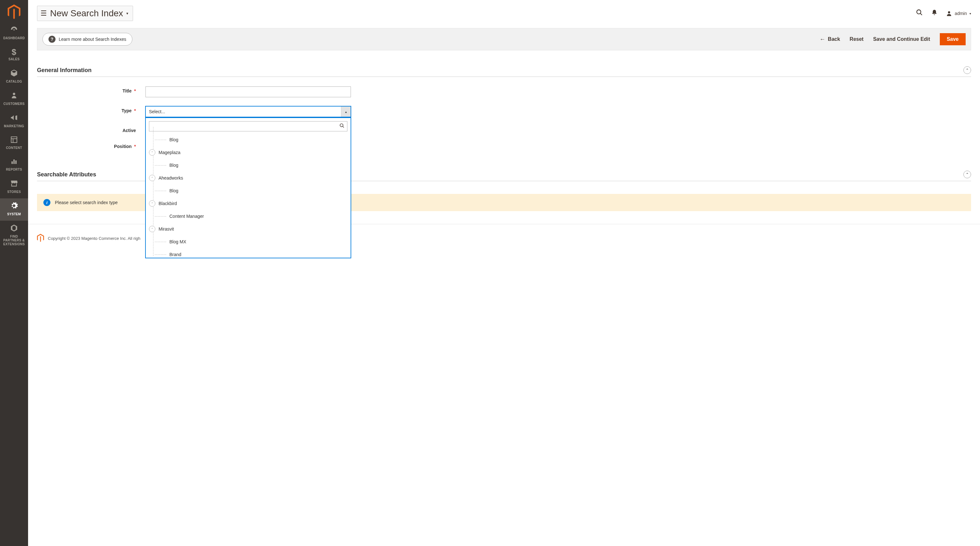 The image size is (980, 546). Describe the element at coordinates (171, 178) in the screenshot. I see `tree-label: Aheadworks` at that location.